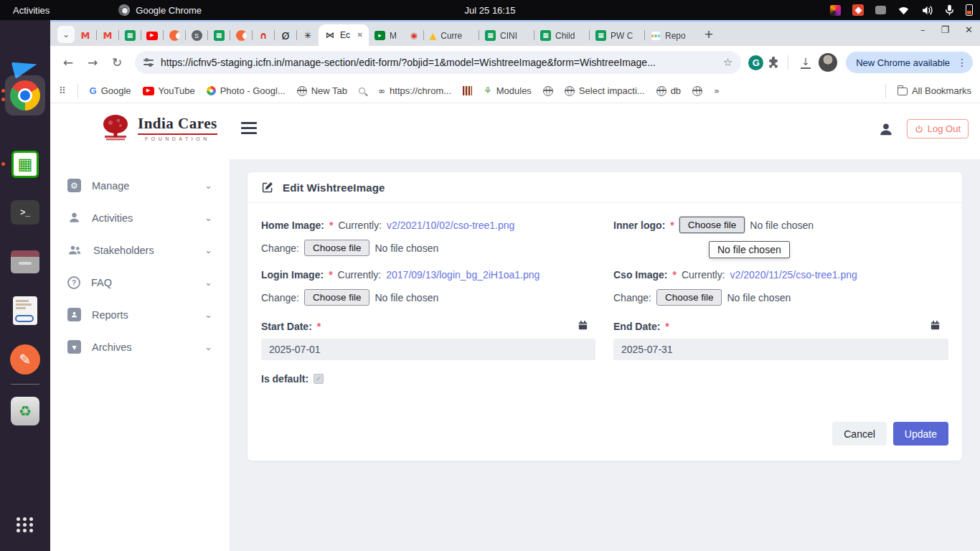 Image resolution: width=980 pixels, height=551 pixels. I want to click on app-indicator-cube-icon, so click(835, 10).